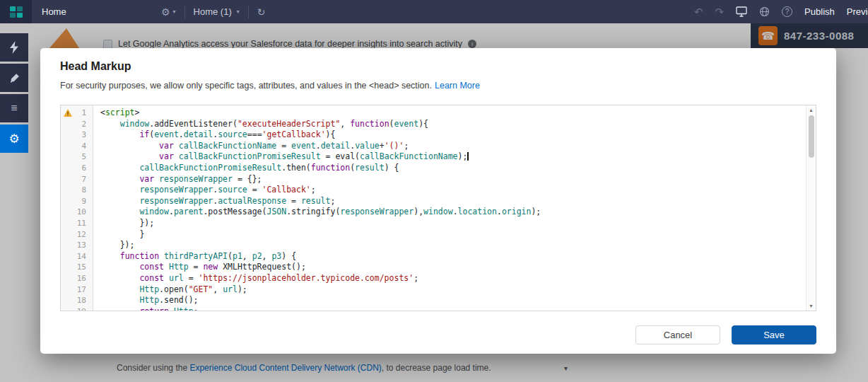 This screenshot has height=382, width=868. Describe the element at coordinates (76, 125) in the screenshot. I see `line-number: 2` at that location.